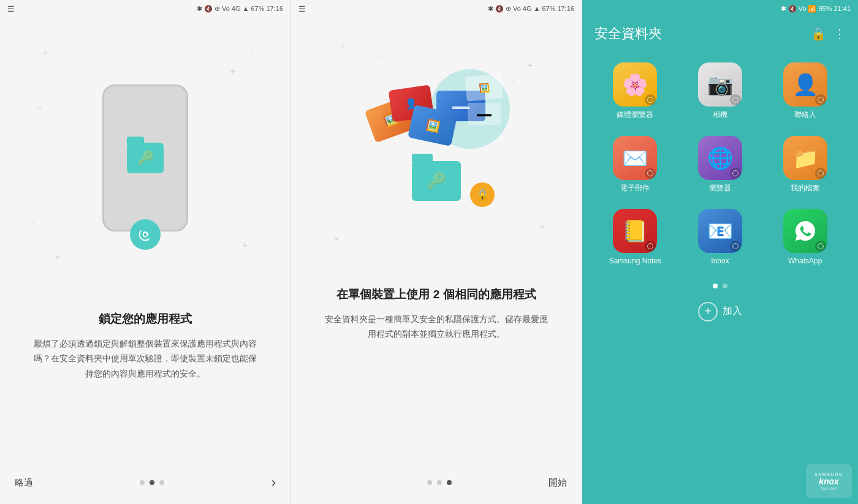 The image size is (858, 504). What do you see at coordinates (252, 51) in the screenshot?
I see `deco-circle4: ○` at bounding box center [252, 51].